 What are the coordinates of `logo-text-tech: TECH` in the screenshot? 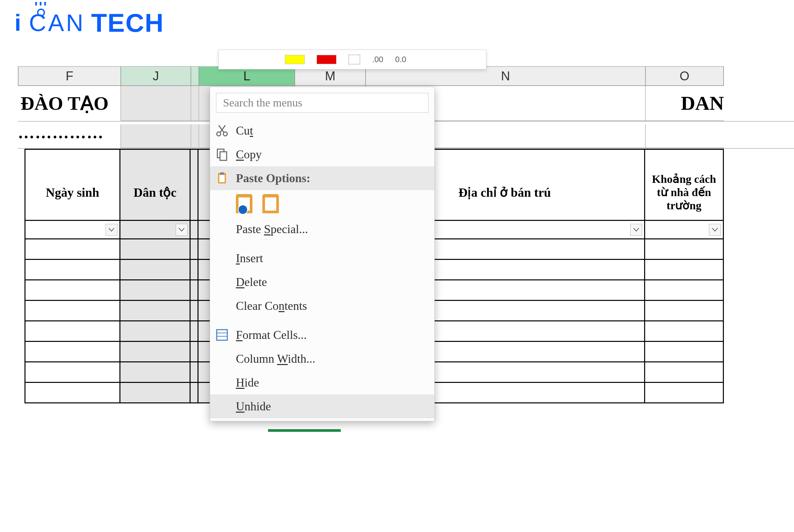 It's located at (127, 23).